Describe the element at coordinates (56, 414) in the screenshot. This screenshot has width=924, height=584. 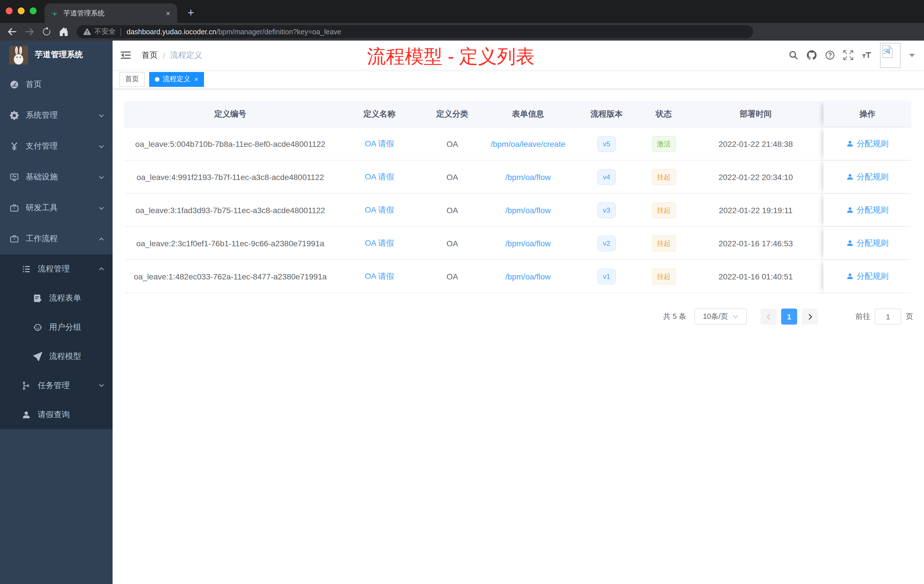
I see `sidebar-item-leave-query: 请假查询` at that location.